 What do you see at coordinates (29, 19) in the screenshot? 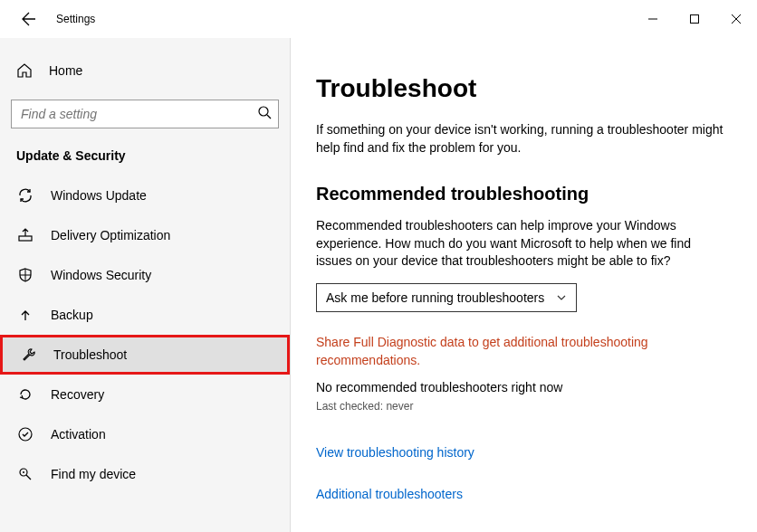
I see `back-button` at bounding box center [29, 19].